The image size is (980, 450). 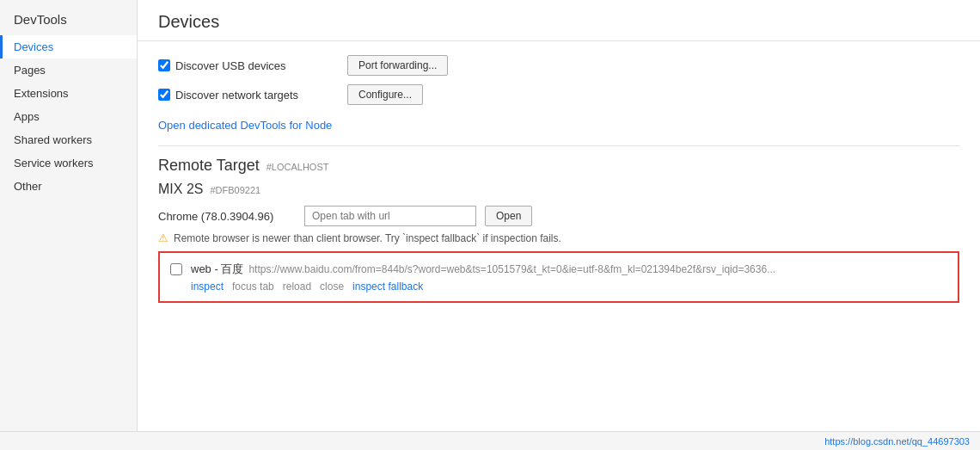 I want to click on section-divider, so click(x=559, y=146).